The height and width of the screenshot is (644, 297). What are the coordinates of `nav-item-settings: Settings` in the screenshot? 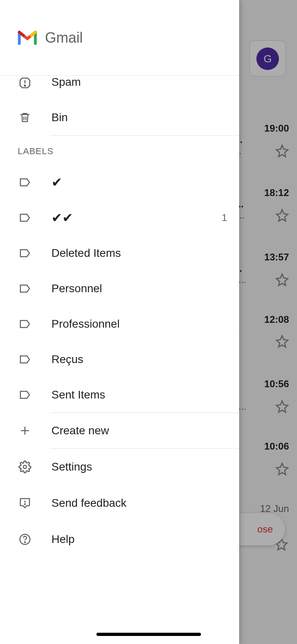 It's located at (120, 467).